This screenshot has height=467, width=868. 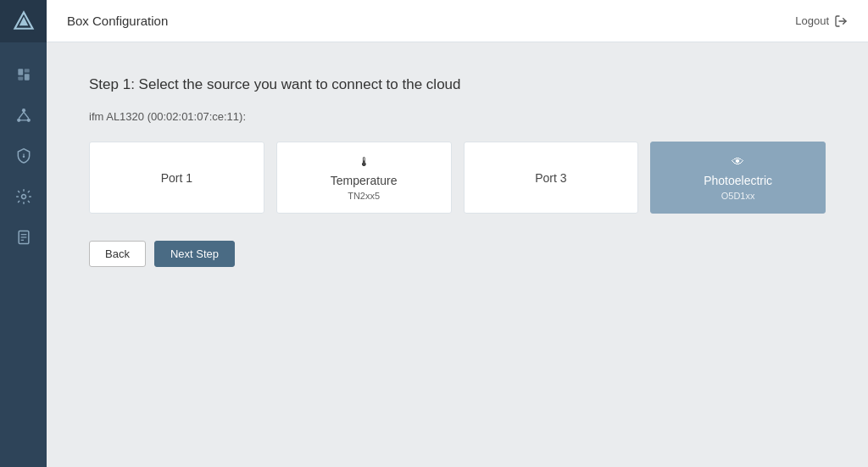 What do you see at coordinates (117, 20) in the screenshot?
I see `page-title: Box Configuration` at bounding box center [117, 20].